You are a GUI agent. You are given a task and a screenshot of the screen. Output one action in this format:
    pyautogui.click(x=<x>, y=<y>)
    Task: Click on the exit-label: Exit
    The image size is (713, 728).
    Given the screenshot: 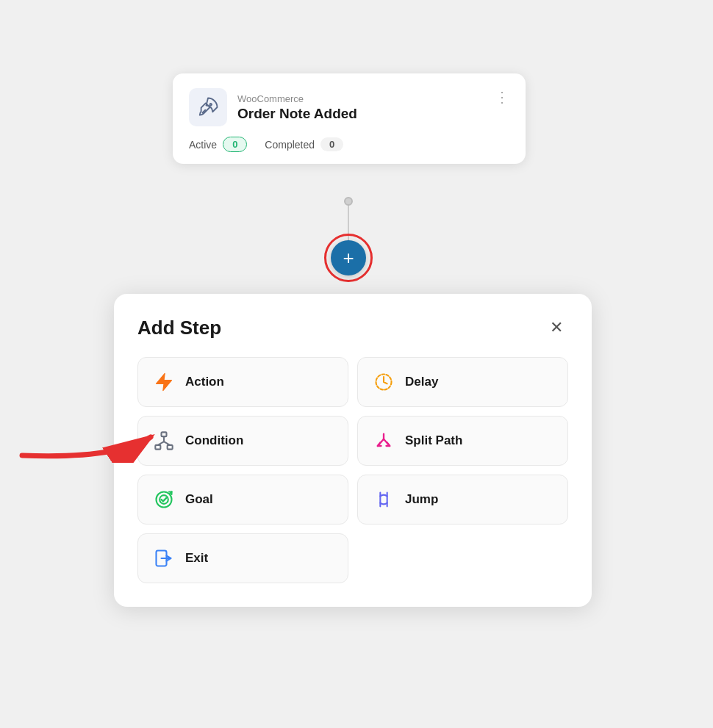 What is the action you would take?
    pyautogui.click(x=197, y=558)
    